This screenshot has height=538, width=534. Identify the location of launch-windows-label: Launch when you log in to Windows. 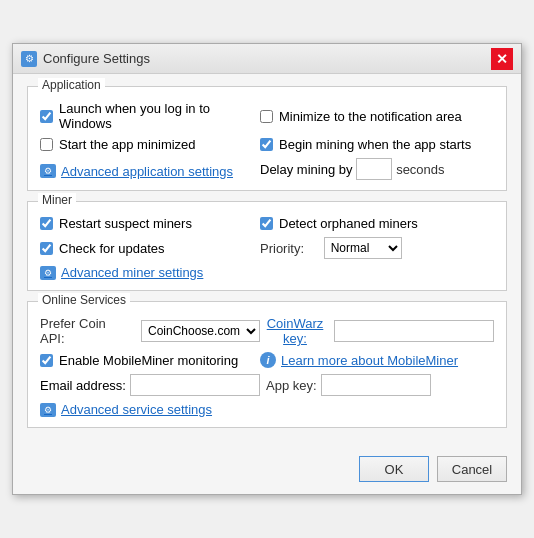
(150, 116).